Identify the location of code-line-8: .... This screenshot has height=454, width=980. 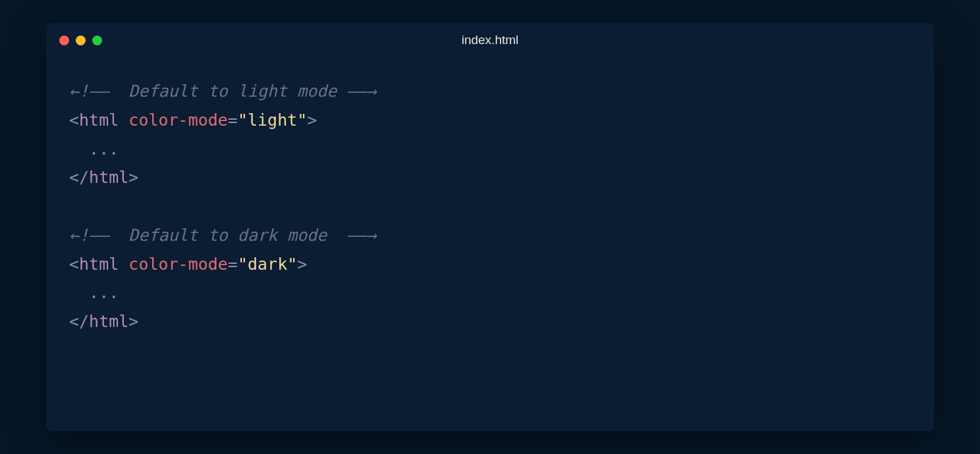
(490, 293).